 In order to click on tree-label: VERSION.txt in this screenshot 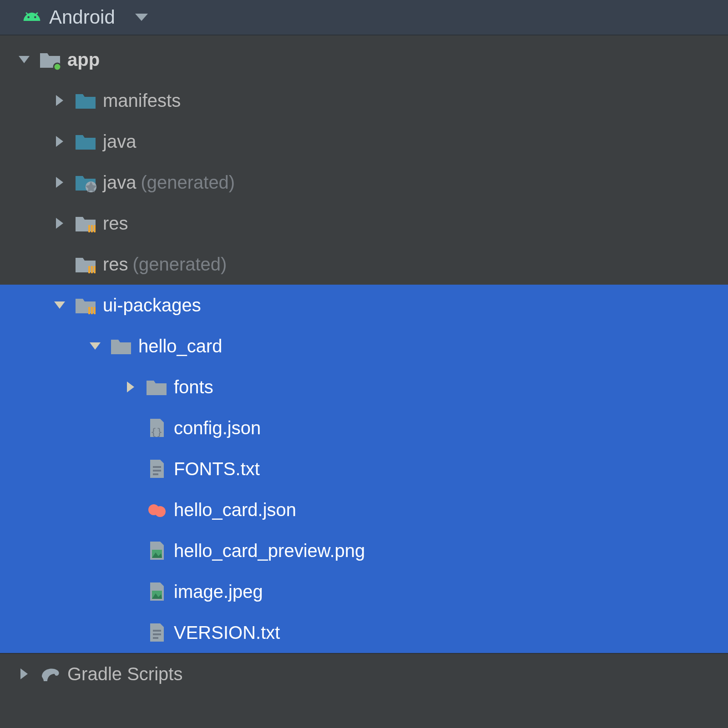, I will do `click(227, 633)`.